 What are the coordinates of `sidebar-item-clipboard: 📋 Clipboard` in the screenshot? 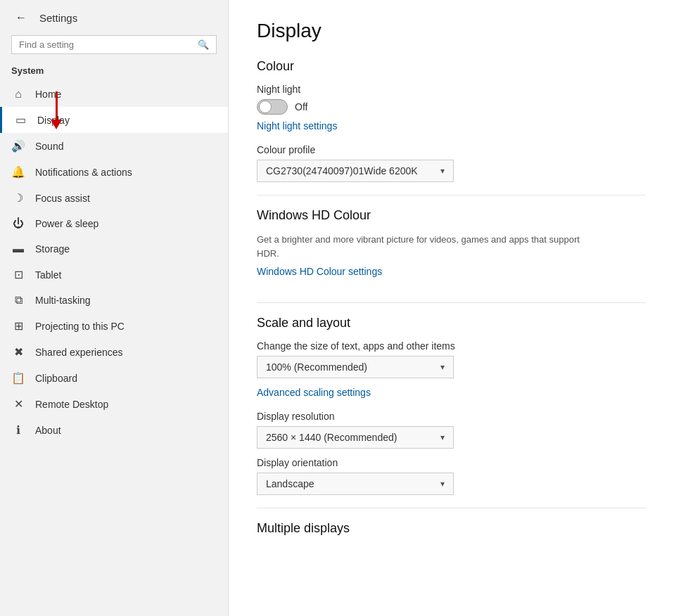 It's located at (114, 378).